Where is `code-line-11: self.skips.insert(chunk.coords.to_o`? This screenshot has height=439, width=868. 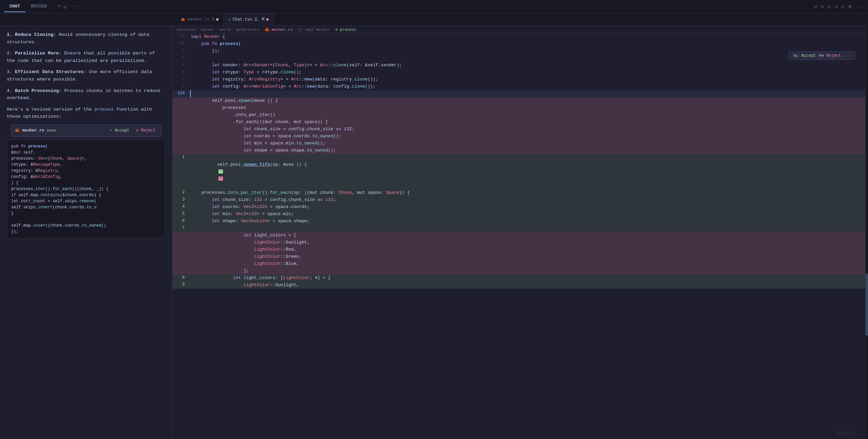
code-line-11: self.skips.insert(chunk.coords.to_o is located at coordinates (86, 207).